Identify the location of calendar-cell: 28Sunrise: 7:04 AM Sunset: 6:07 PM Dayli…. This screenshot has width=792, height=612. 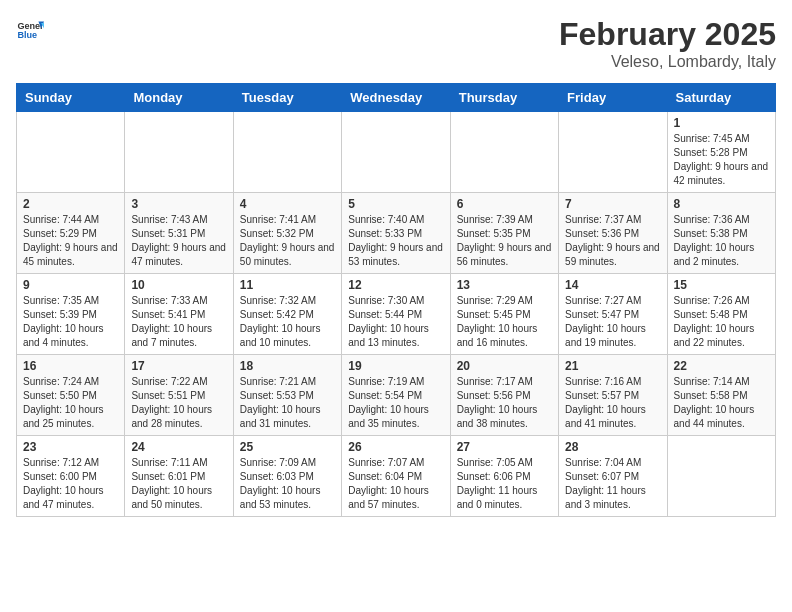
(613, 476).